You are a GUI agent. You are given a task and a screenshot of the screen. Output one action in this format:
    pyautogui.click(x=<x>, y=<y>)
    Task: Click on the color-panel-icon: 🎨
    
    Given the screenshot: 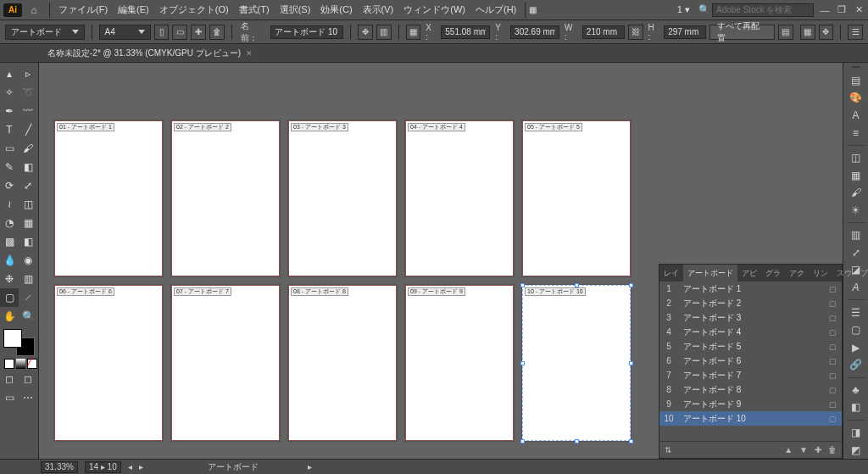 What is the action you would take?
    pyautogui.click(x=856, y=98)
    